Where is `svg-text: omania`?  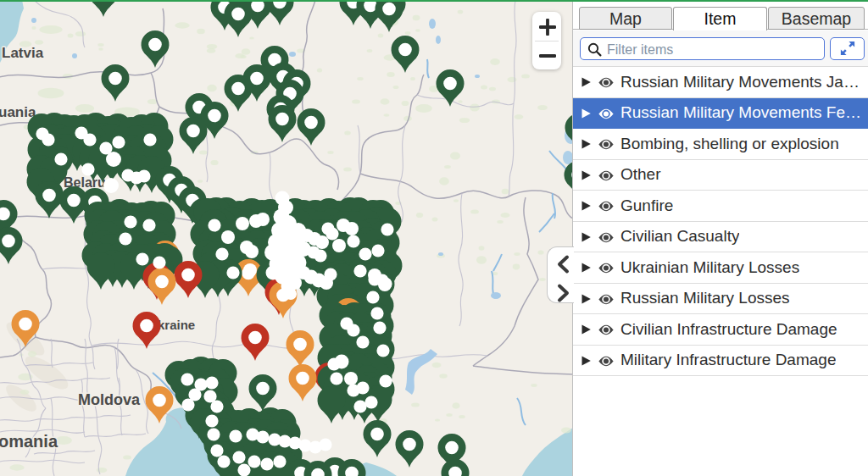 svg-text: omania is located at coordinates (29, 441).